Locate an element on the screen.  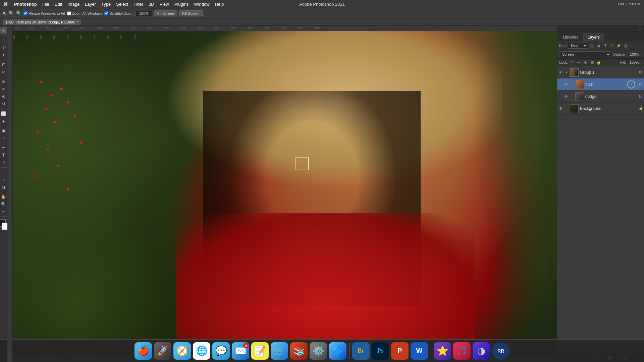
zoom-tool: 🔍 is located at coordinates (4, 204).